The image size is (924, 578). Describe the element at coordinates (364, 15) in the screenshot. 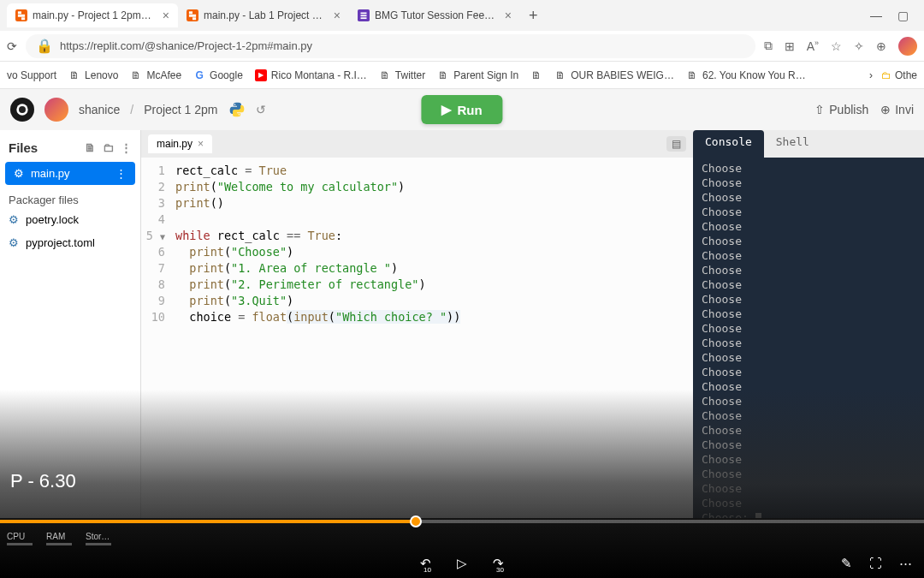

I see `sheets-icon` at that location.